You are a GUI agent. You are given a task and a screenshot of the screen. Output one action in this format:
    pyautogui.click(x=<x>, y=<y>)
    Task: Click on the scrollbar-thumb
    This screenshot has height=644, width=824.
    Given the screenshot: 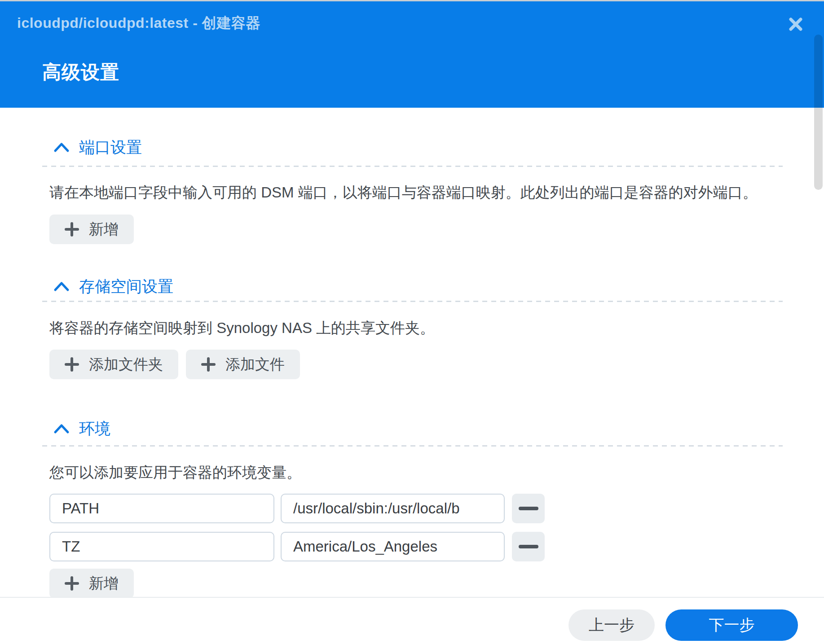 What is the action you would take?
    pyautogui.click(x=818, y=112)
    